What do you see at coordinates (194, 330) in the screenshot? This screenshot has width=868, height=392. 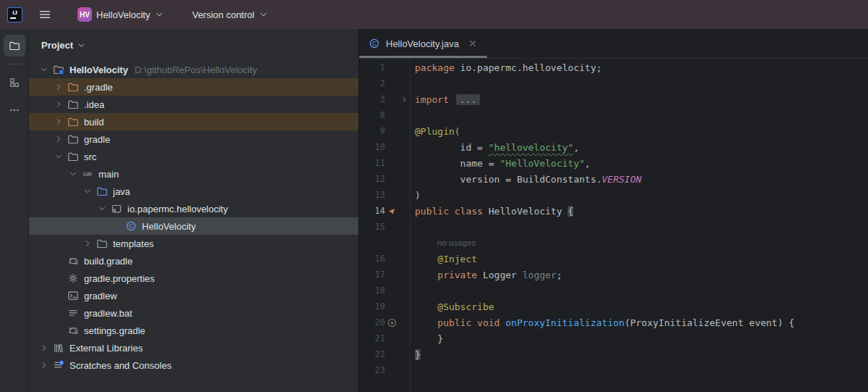 I see `tree-row-settings-gradle: settings.gradle` at bounding box center [194, 330].